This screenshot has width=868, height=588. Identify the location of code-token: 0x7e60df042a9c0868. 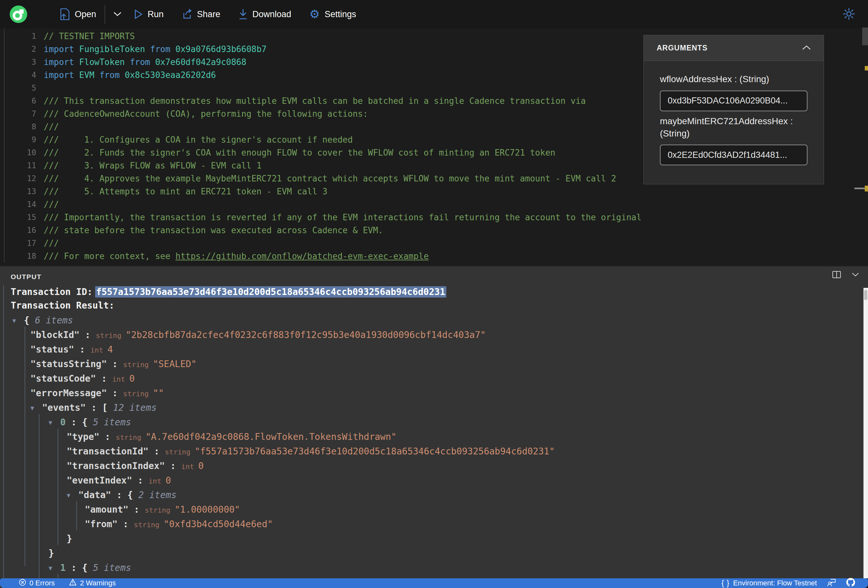
(201, 62).